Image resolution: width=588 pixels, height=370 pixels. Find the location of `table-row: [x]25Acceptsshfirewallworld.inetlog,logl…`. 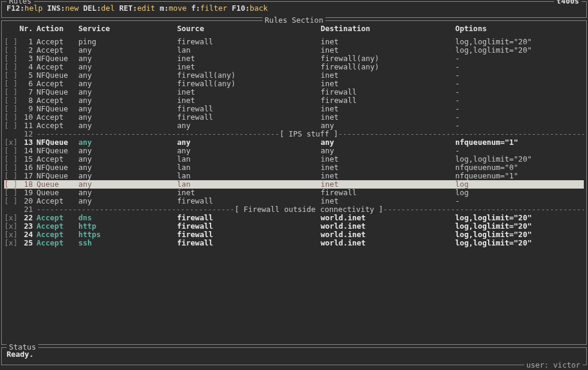

table-row: [x]25Acceptsshfirewallworld.inetlog,logl… is located at coordinates (294, 243).